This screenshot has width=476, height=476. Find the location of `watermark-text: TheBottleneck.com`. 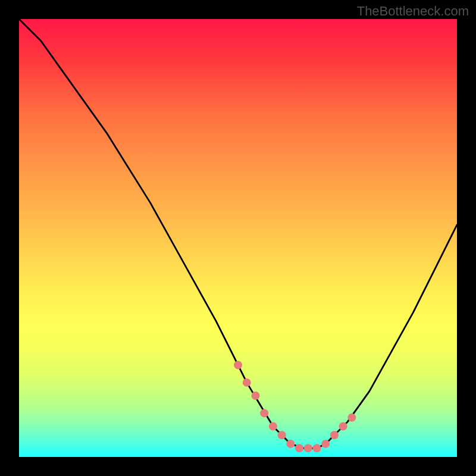

watermark-text: TheBottleneck.com is located at coordinates (413, 11).